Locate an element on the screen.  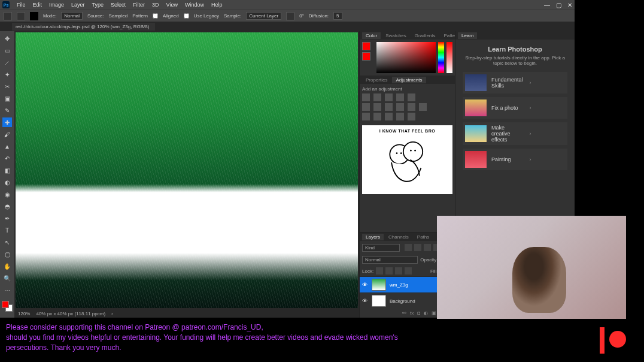
healing-brush-tool-icon: ✚ is located at coordinates (7, 122).